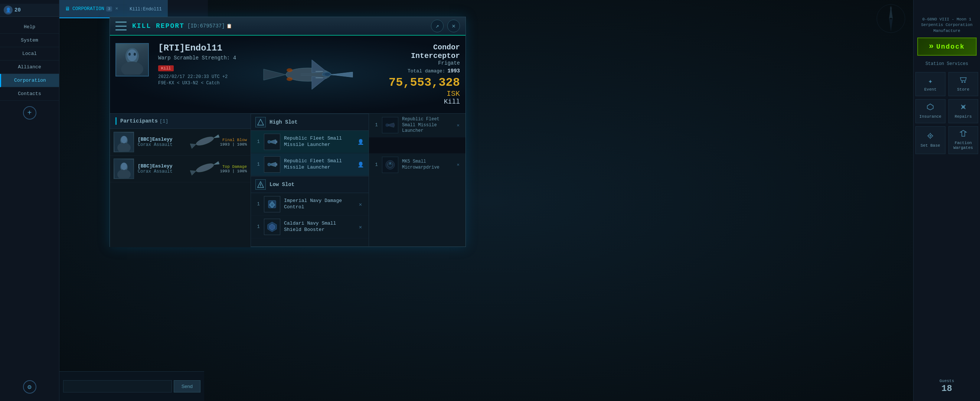 The height and width of the screenshot is (401, 980). Describe the element at coordinates (234, 169) in the screenshot. I see `participant-stats-2: Top Damage 1993 | 100%` at that location.